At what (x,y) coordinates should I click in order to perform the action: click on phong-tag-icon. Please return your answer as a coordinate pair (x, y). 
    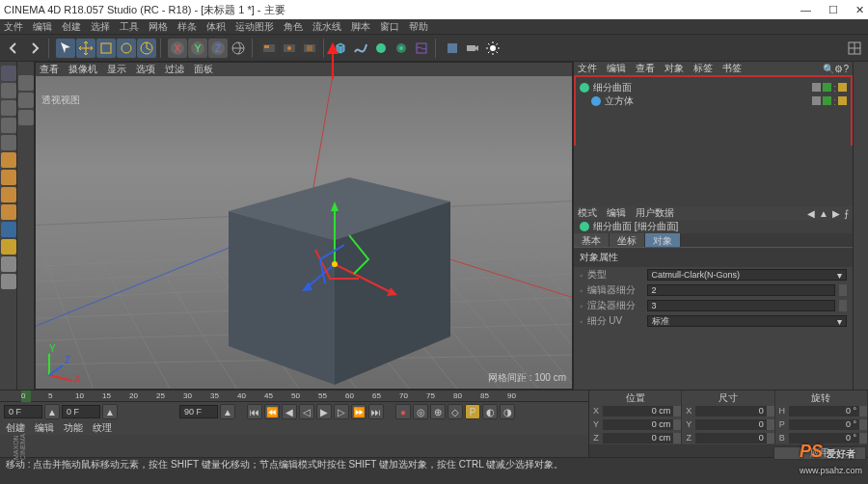
    Looking at the image, I should click on (843, 100).